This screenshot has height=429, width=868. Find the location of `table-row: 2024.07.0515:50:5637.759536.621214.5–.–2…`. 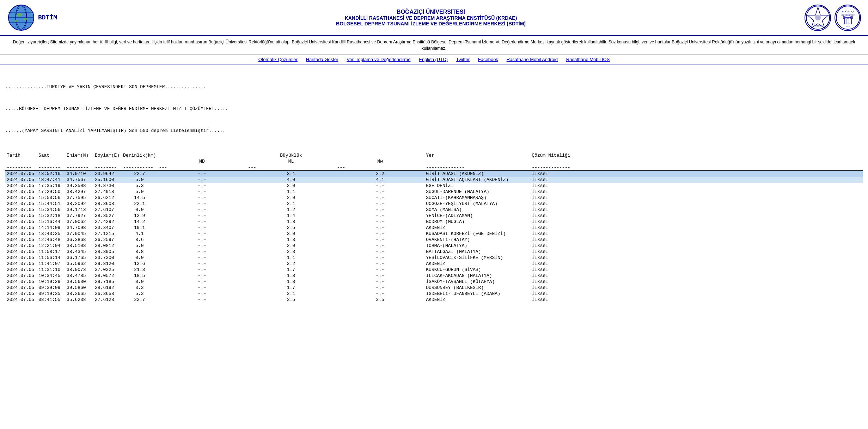

table-row: 2024.07.0515:50:5637.759536.621214.5–.–2… is located at coordinates (434, 198).